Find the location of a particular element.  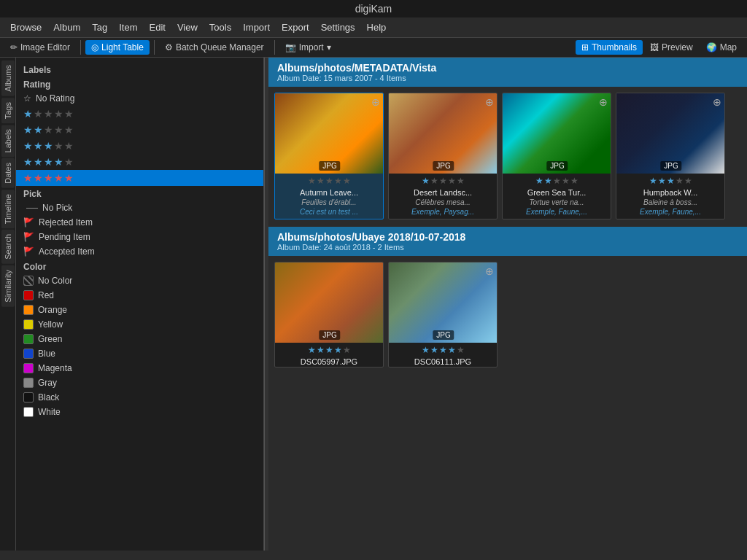

sidebar-tab-tags: Tags is located at coordinates (8, 111).